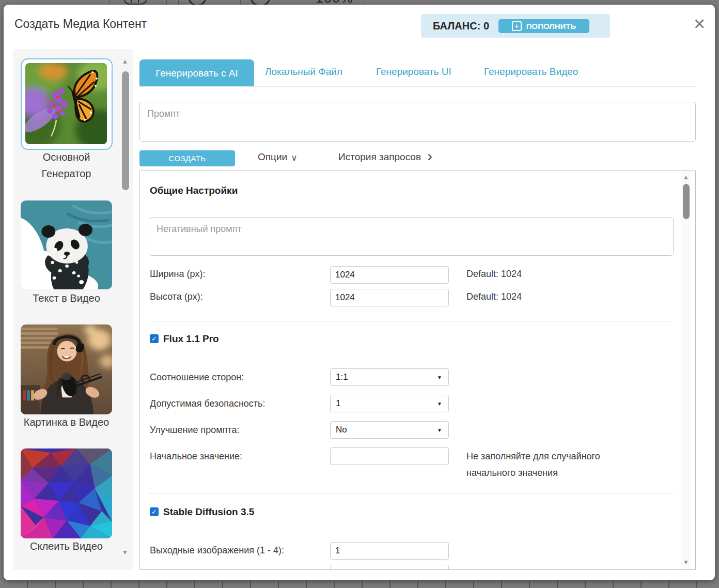 The height and width of the screenshot is (588, 719). I want to click on sidebar-item-label: Картинка в Видео, so click(66, 423).